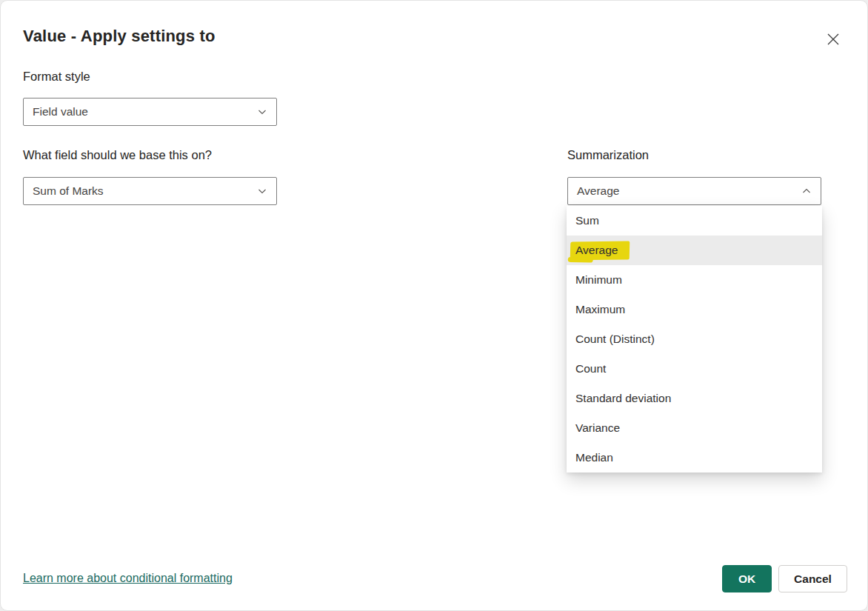 Image resolution: width=868 pixels, height=611 pixels. I want to click on summarization-option-maximum: Maximum, so click(695, 310).